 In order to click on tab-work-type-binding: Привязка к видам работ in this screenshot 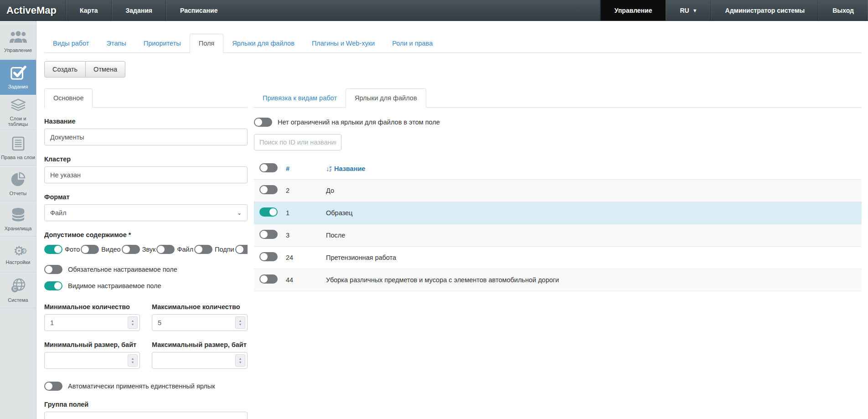, I will do `click(300, 98)`.